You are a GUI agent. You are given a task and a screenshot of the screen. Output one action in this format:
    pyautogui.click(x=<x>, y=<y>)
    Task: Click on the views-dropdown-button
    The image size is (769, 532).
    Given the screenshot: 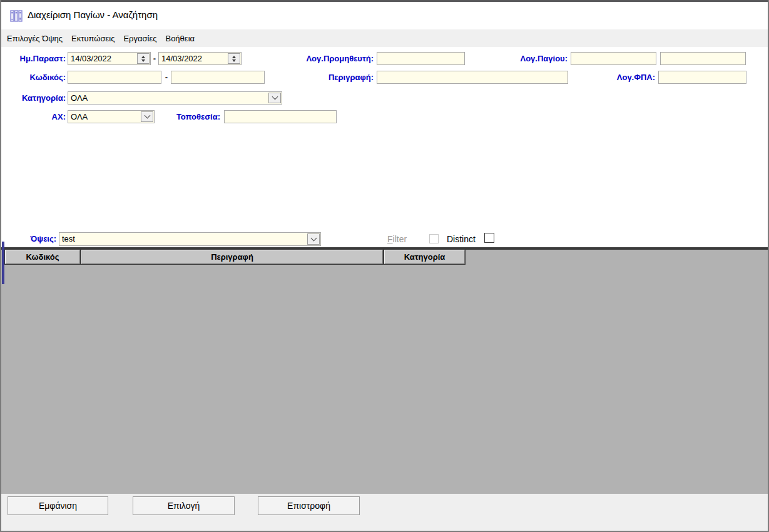 What is the action you would take?
    pyautogui.click(x=313, y=239)
    